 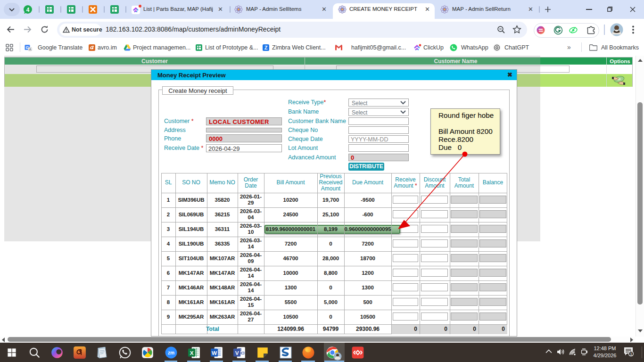 What do you see at coordinates (171, 353) in the screenshot?
I see `svg-text: zm` at bounding box center [171, 353].